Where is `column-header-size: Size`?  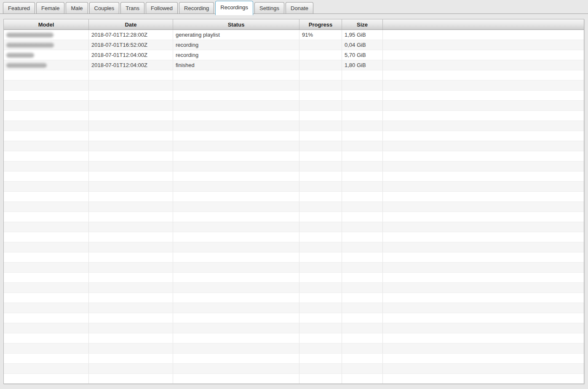 column-header-size: Size is located at coordinates (362, 24).